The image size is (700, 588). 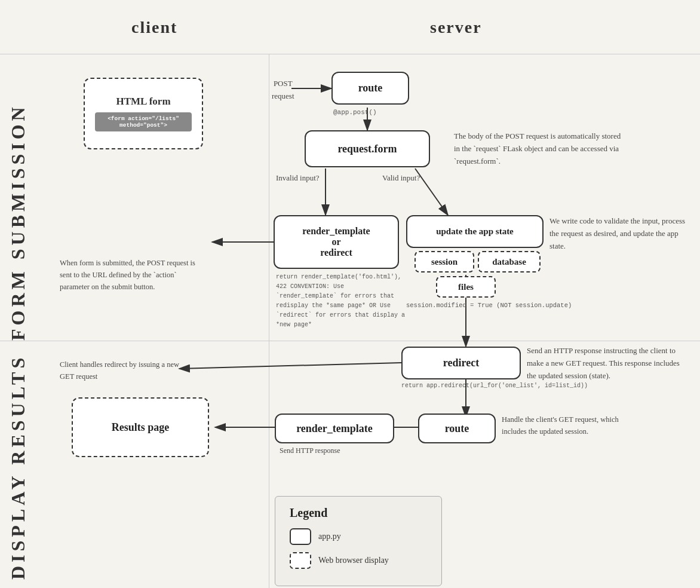 I want to click on request-form-box: request.form, so click(x=367, y=149).